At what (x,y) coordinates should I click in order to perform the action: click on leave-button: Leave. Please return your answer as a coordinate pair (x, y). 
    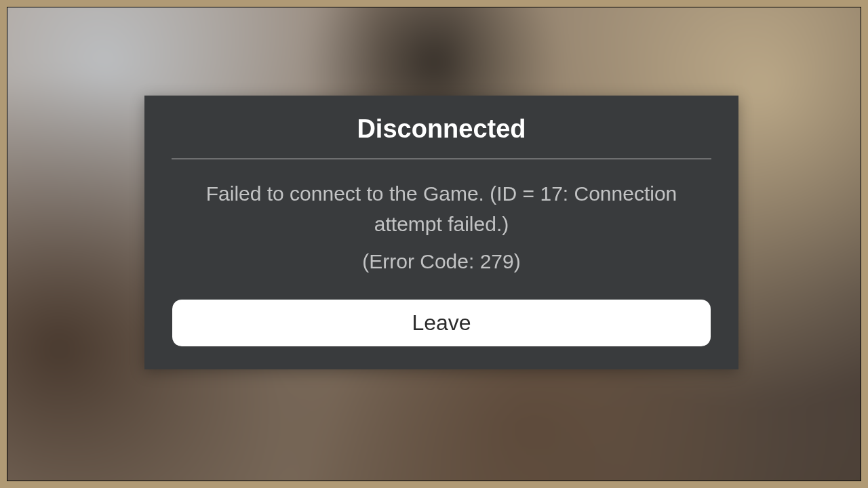
    Looking at the image, I should click on (441, 323).